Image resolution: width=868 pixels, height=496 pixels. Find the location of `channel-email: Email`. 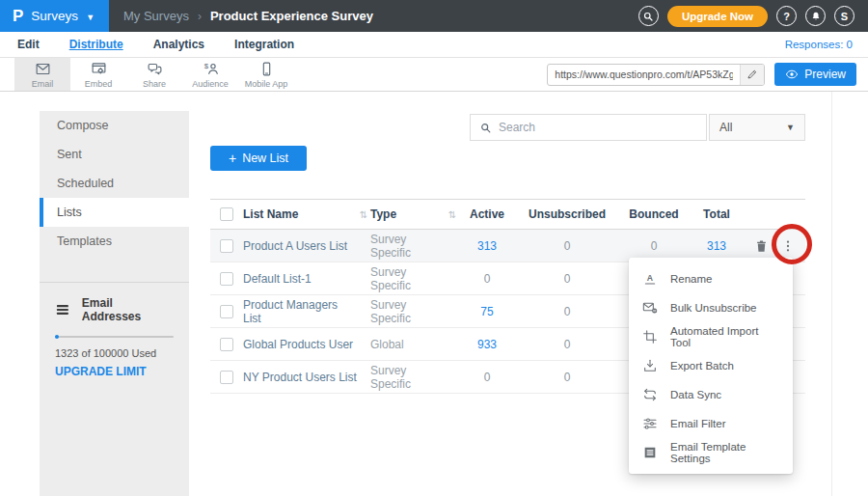

channel-email: Email is located at coordinates (42, 74).